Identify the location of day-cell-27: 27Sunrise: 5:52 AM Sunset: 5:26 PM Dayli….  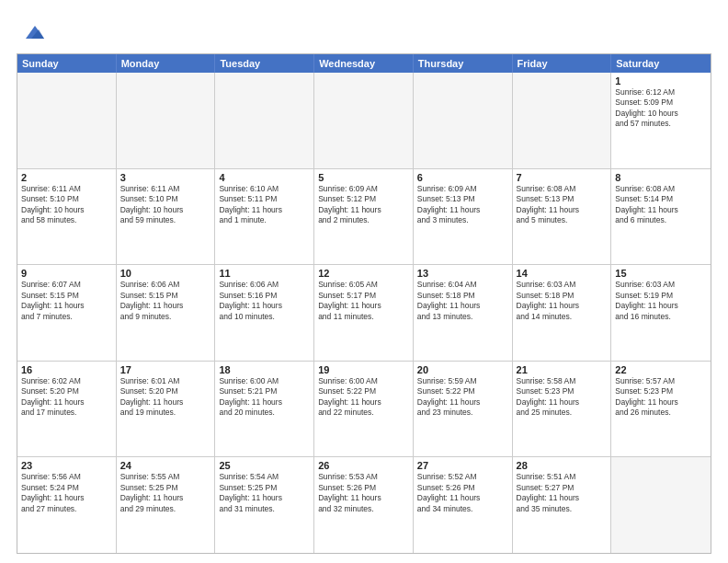
(463, 505).